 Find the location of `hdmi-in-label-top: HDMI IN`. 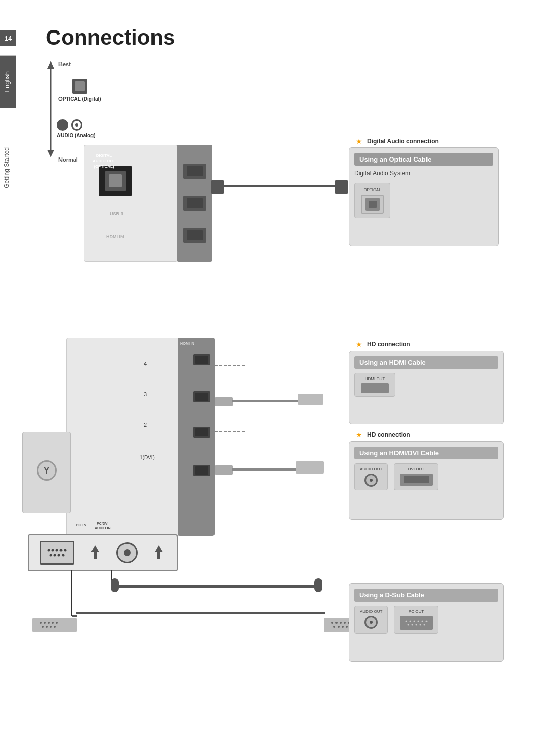

hdmi-in-label-top: HDMI IN is located at coordinates (115, 237).